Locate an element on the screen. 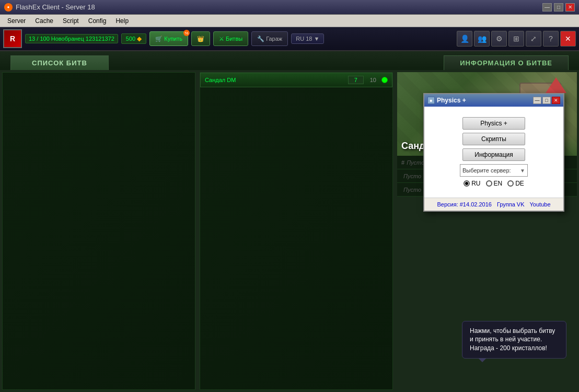  radio-ru-circle is located at coordinates (467, 183).